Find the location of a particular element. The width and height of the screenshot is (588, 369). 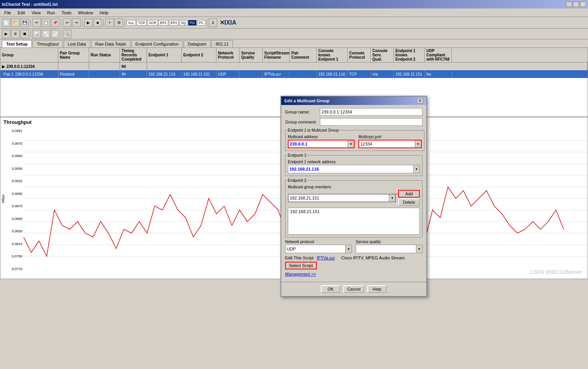

table-data-row: Pair 1 239.0.0.1:12334 Finished 94 192.1… is located at coordinates (294, 74).